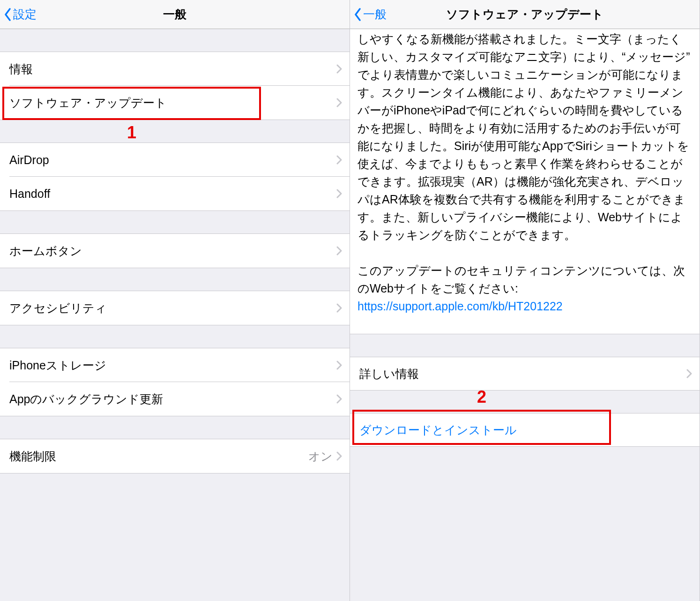 The image size is (700, 601). I want to click on group-storage: iPhoneストレージ Appのバックグラウンド更新, so click(175, 382).